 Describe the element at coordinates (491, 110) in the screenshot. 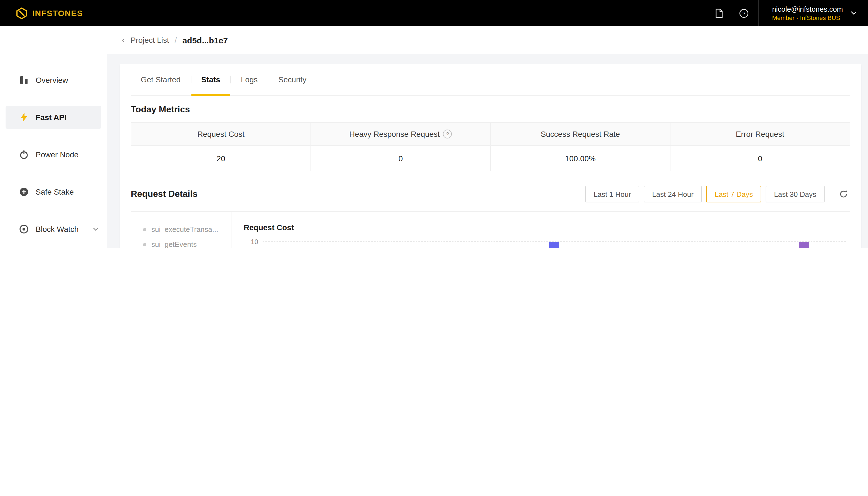

I see `today-metrics-heading: Today Metrics` at that location.